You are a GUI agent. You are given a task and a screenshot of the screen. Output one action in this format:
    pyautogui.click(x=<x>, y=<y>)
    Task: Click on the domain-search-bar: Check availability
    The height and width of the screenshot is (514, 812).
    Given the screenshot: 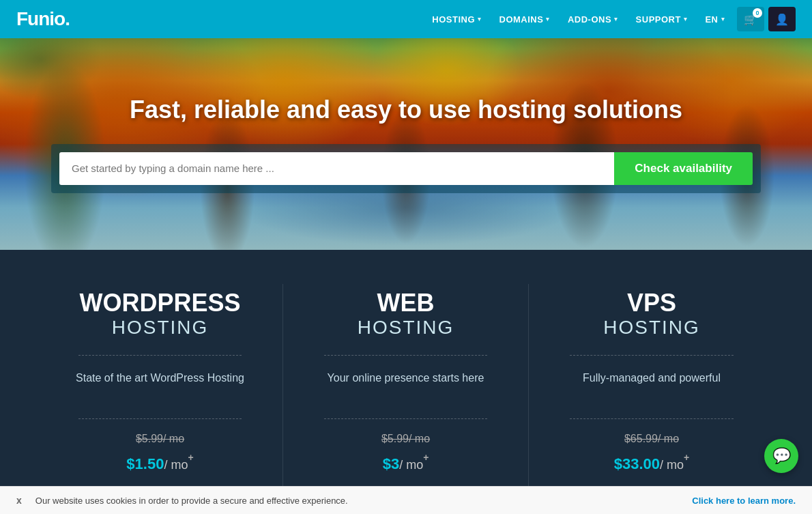 What is the action you would take?
    pyautogui.click(x=406, y=169)
    